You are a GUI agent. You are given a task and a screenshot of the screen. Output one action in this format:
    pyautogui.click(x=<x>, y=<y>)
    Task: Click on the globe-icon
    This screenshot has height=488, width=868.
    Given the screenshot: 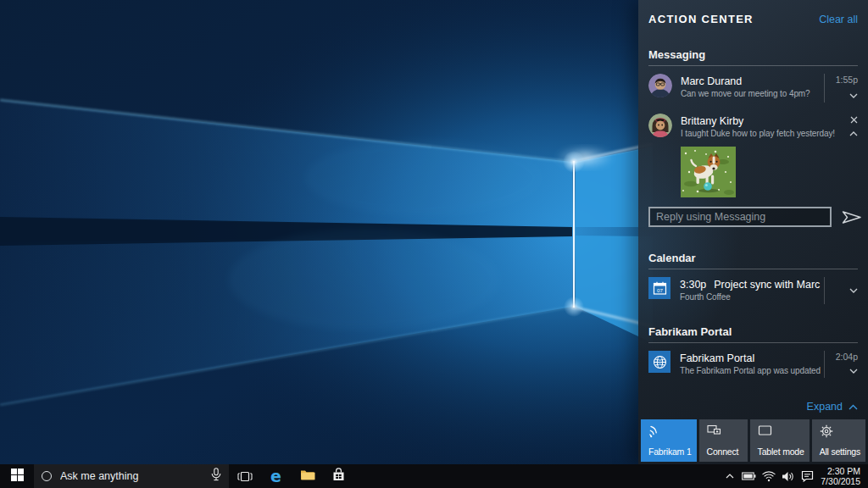 What is the action you would take?
    pyautogui.click(x=659, y=362)
    